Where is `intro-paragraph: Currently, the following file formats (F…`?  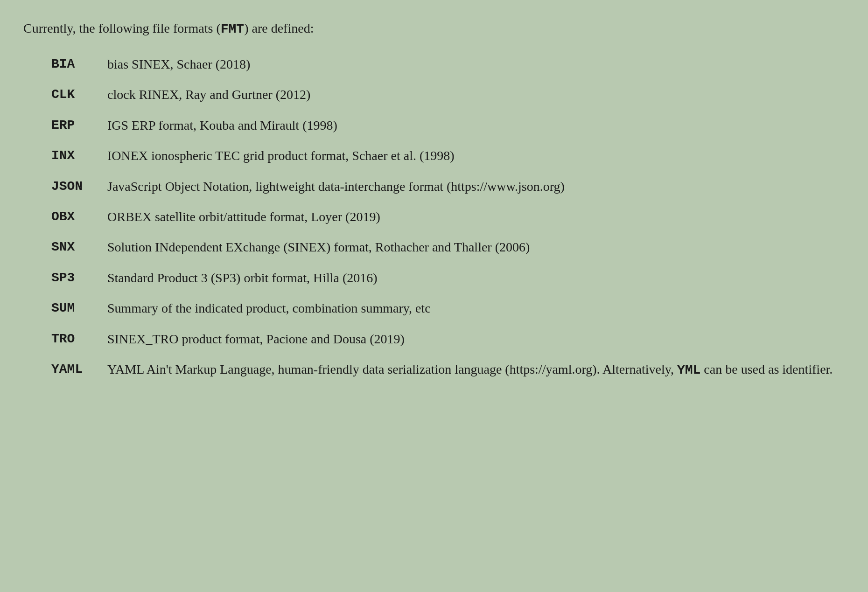
intro-paragraph: Currently, the following file formats (F… is located at coordinates (434, 29).